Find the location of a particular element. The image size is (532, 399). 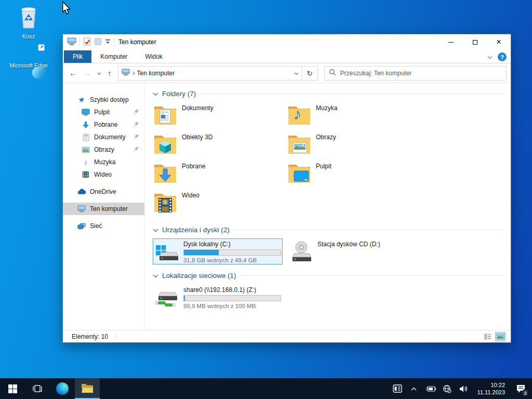

edge-icon is located at coordinates (62, 389).